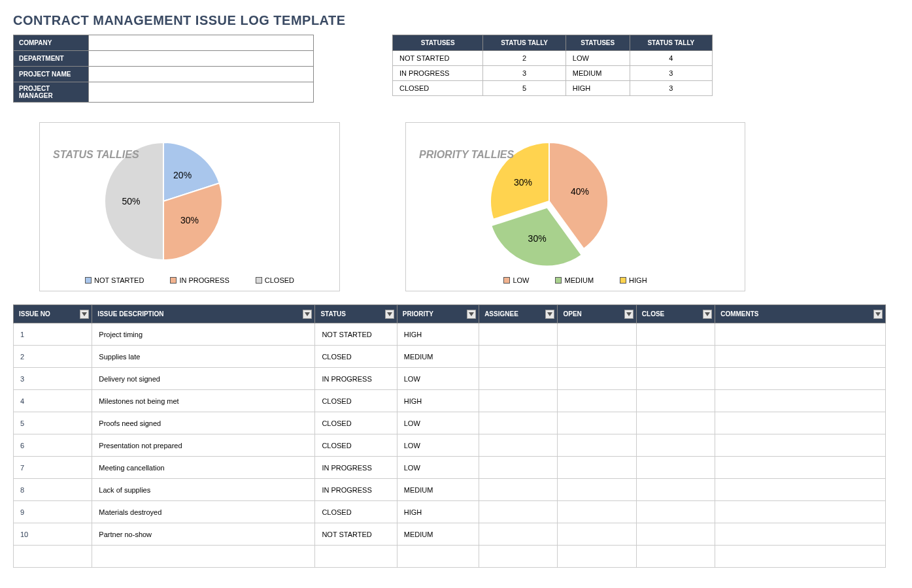 The width and height of the screenshot is (912, 588). What do you see at coordinates (204, 490) in the screenshot?
I see `issue-description: Lack of supplies` at bounding box center [204, 490].